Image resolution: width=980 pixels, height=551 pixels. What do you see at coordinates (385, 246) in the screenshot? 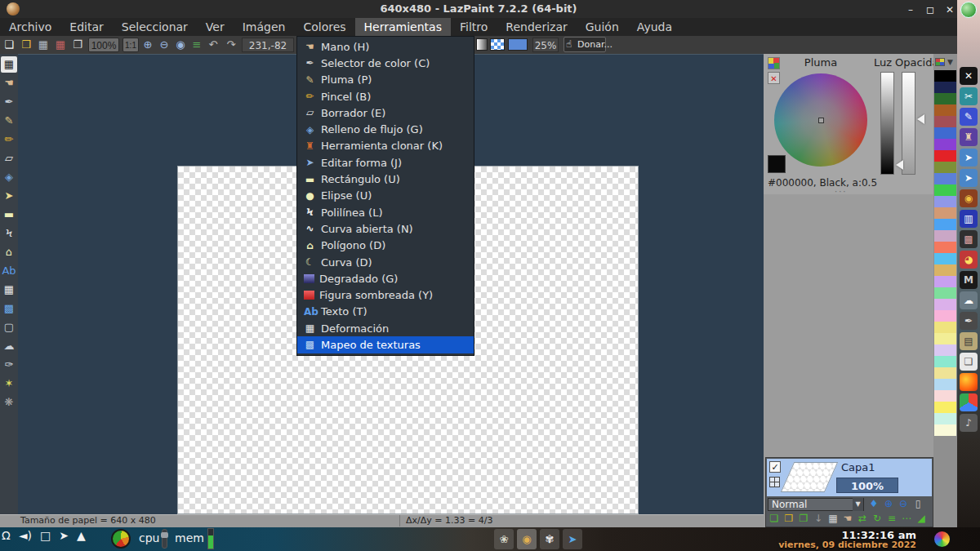
I see `tool-poligono: ⌂Polígono (D)` at bounding box center [385, 246].